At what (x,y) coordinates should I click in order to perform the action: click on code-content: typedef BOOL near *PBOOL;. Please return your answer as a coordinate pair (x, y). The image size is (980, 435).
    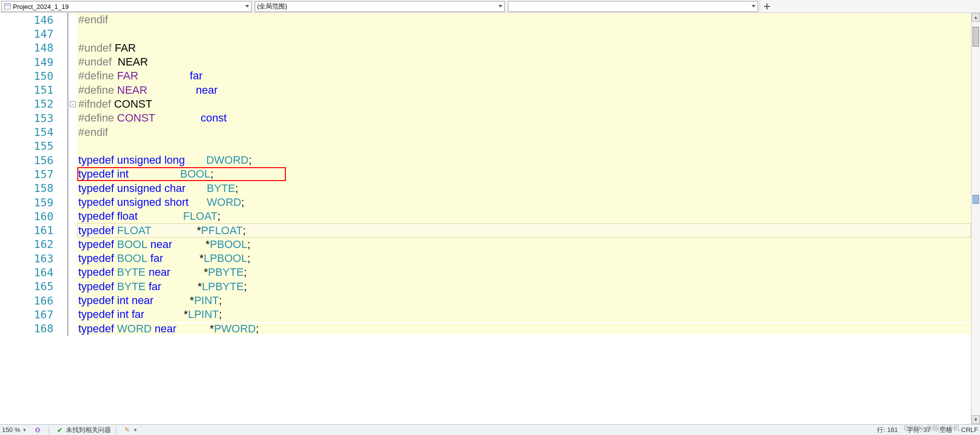
    Looking at the image, I should click on (524, 245).